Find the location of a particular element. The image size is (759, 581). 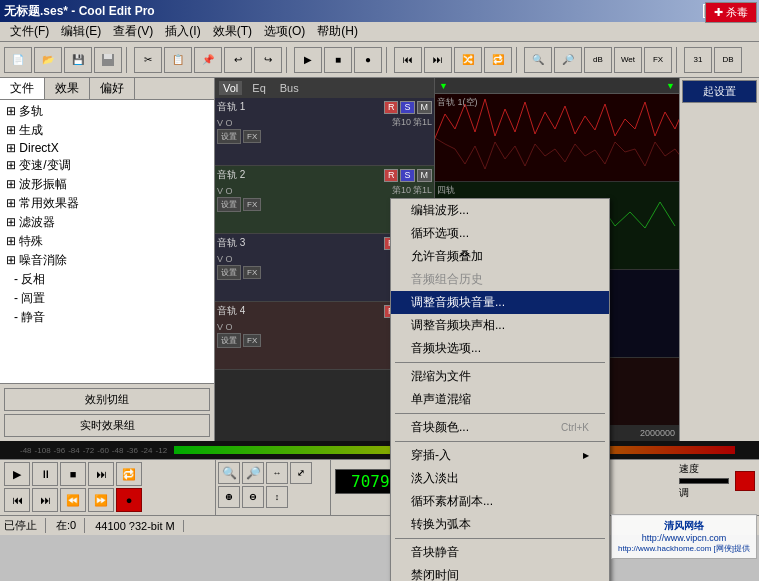

ctx-fade: 淡入淡出 is located at coordinates (500, 478).